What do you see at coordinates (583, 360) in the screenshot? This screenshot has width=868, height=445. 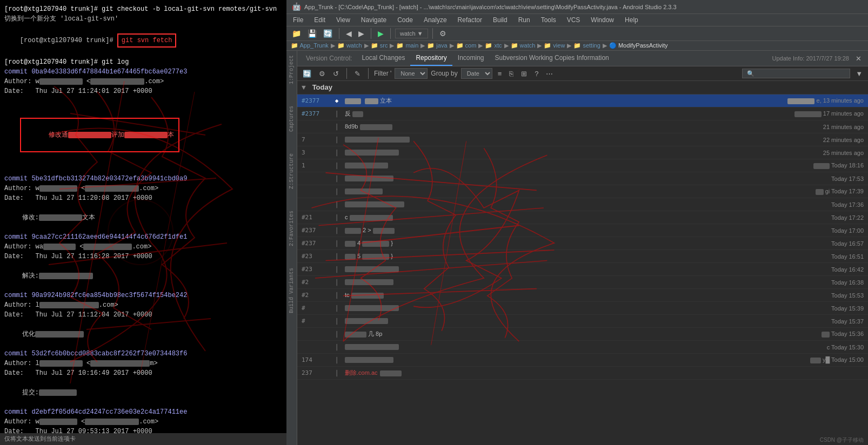 I see `table-row: 174 │ y█ Today 15:00` at bounding box center [583, 360].